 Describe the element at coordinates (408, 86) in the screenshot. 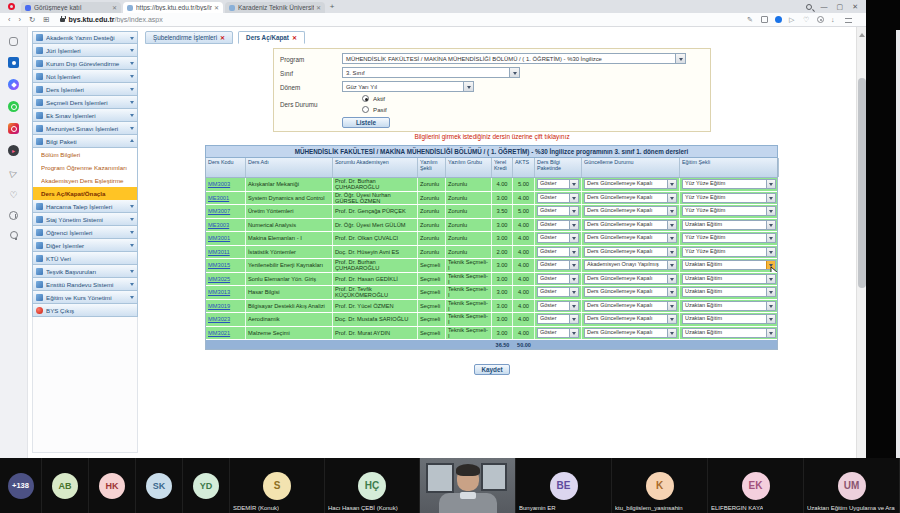

I see `term-select: Güz Yarı Yıl` at that location.